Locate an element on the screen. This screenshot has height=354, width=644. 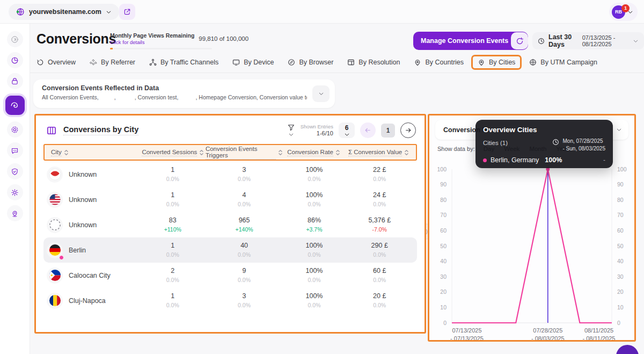
metric-cell: 22 £0.0% is located at coordinates (379, 174).